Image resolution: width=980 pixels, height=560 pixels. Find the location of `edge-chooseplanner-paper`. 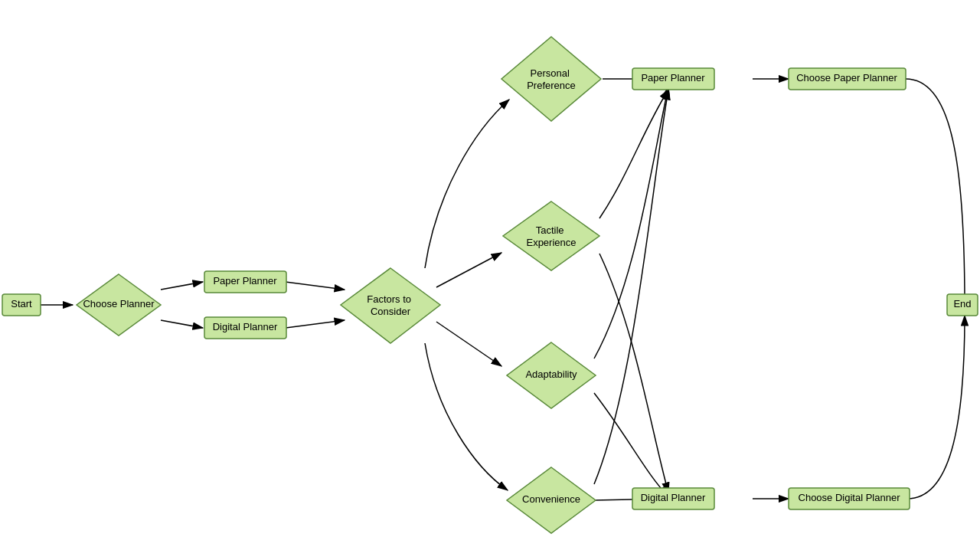

edge-chooseplanner-paper is located at coordinates (182, 286).